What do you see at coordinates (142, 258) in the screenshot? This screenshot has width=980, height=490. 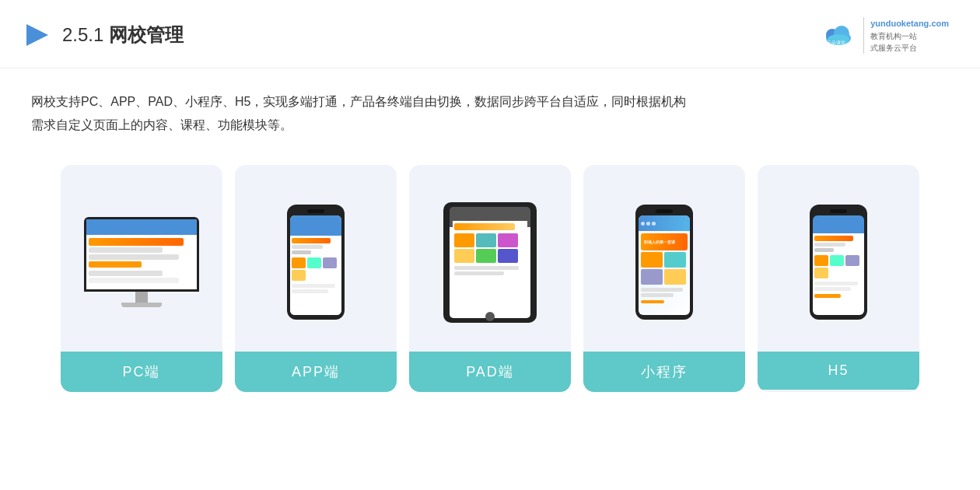 I see `pc-device-area` at bounding box center [142, 258].